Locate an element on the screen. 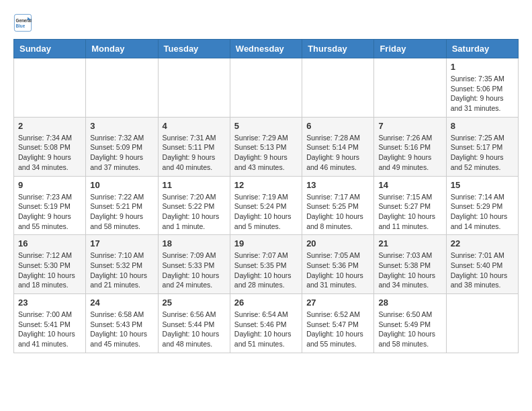 This screenshot has height=411, width=532. day-number: 8 is located at coordinates (482, 126).